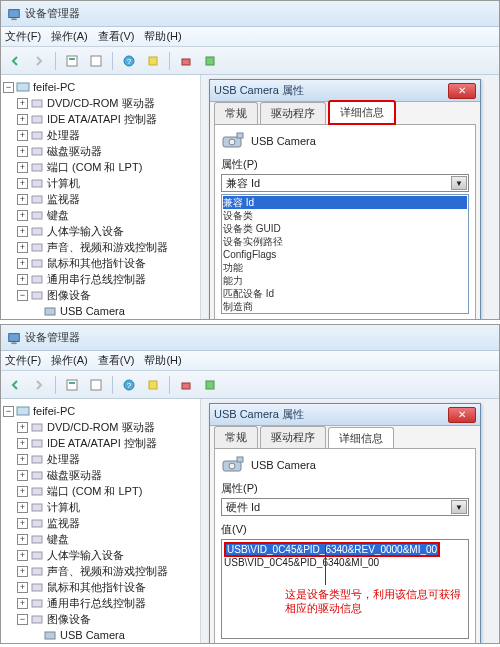  What do you see at coordinates (345, 164) in the screenshot?
I see `property-label: 属性(P)` at bounding box center [345, 164].